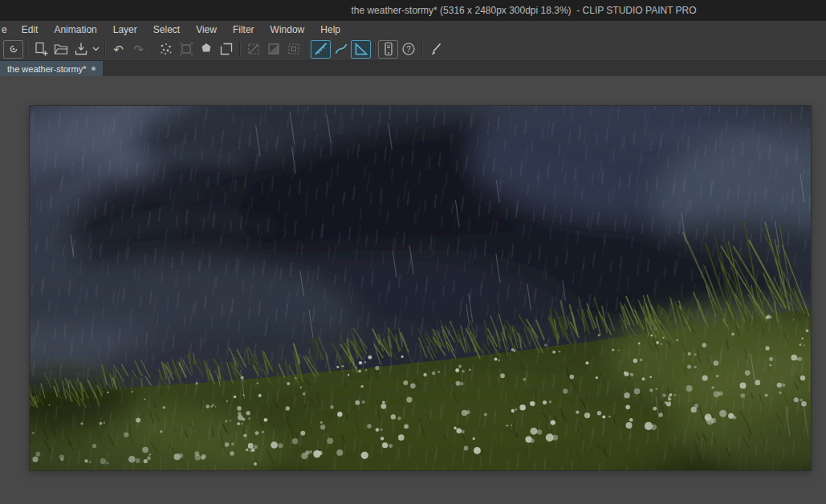 The image size is (826, 504). I want to click on redo-button: ↷, so click(138, 50).